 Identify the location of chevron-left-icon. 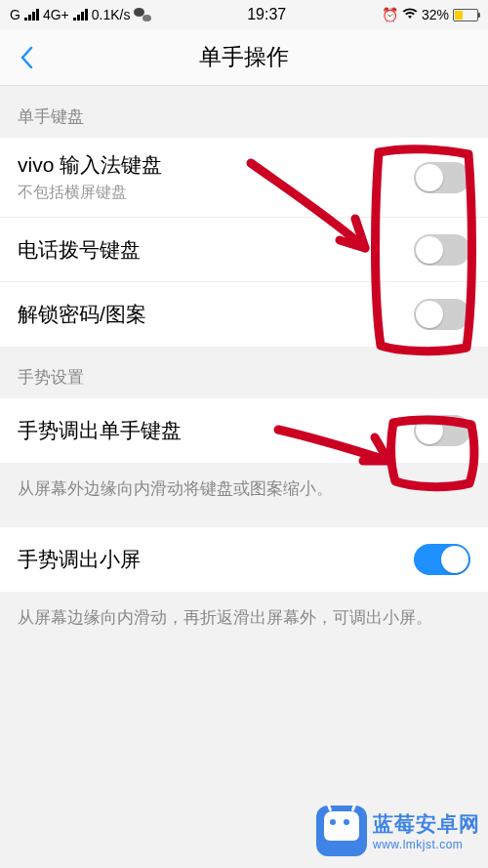
(26, 58).